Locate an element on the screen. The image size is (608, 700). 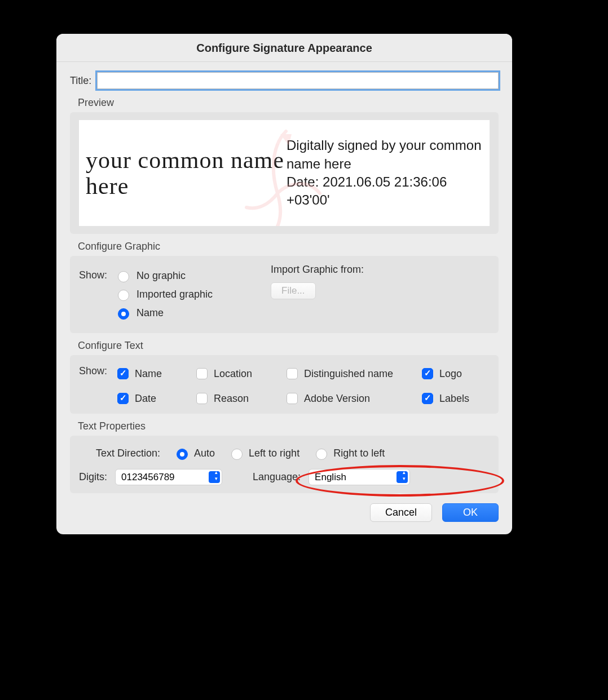
digits-label: Digits: is located at coordinates (93, 477).